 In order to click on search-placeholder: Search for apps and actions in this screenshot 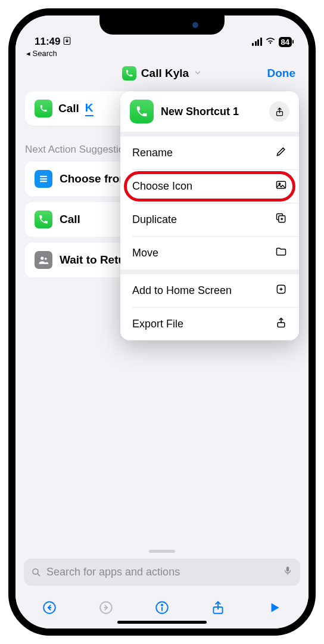, I will do `click(113, 572)`.